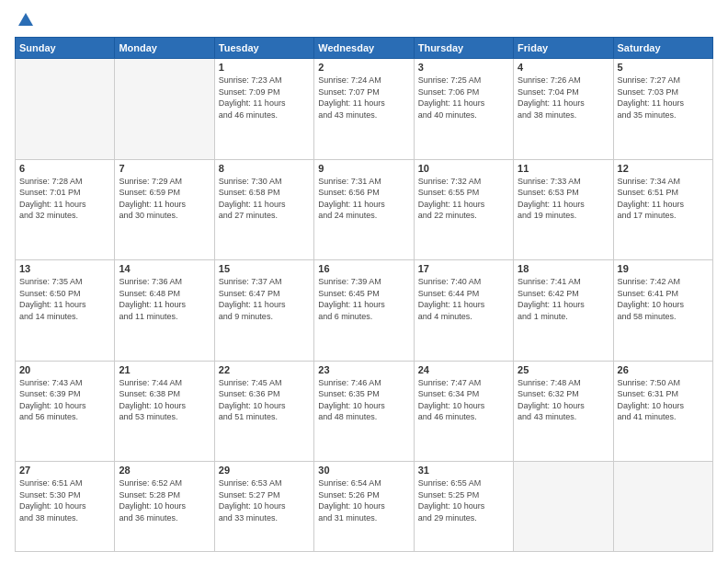 The height and width of the screenshot is (563, 728). Describe the element at coordinates (664, 199) in the screenshot. I see `day-info: Sunrise: 7:34 AM Sunset: 6:51 PM Dayligh…` at that location.